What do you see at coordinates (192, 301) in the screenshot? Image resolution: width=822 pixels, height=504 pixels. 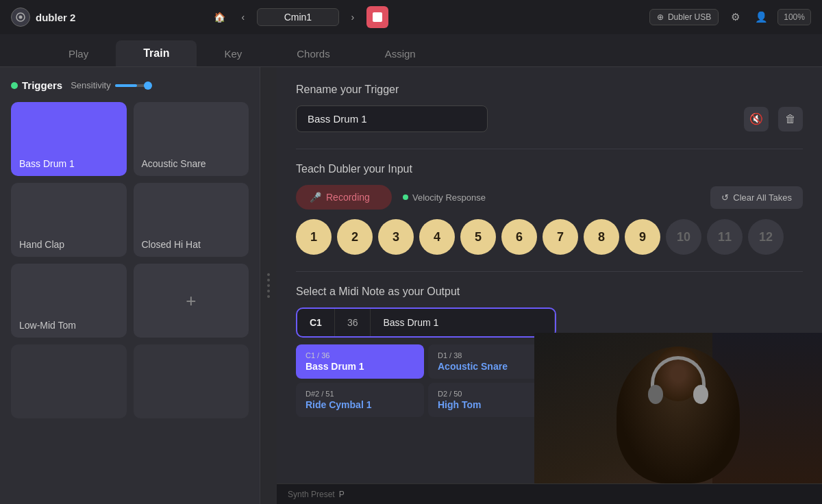 I see `trigger-add-btn: +` at bounding box center [192, 301].